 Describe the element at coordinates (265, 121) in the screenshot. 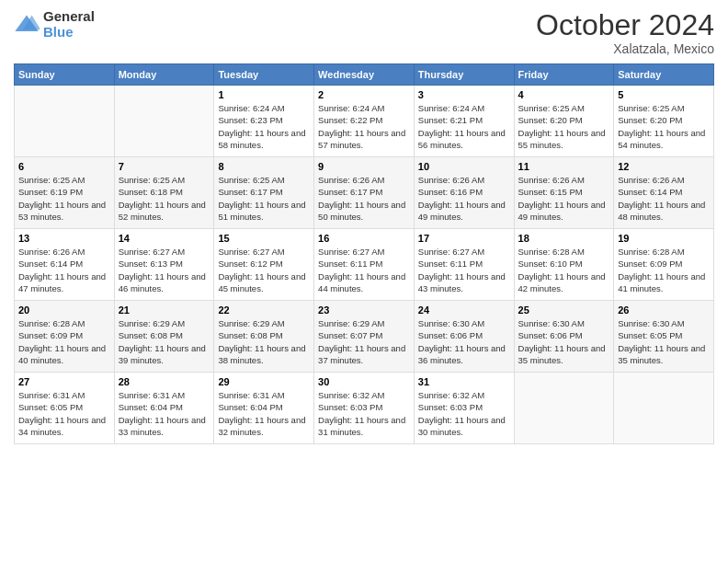

I see `cell-1-3: 1Sunrise: 6:24 AM Sunset: 6:23 PM Daylig…` at that location.